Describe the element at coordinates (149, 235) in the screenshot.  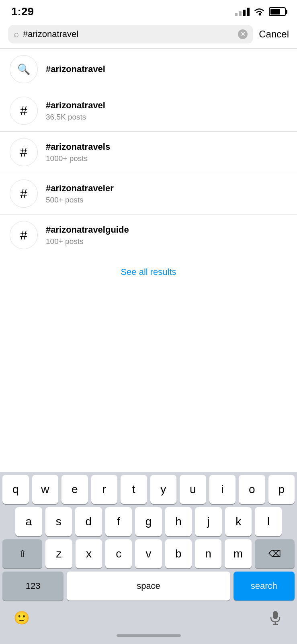
I see `result-item-4: # #arizonatravelguide 100+ posts` at that location.